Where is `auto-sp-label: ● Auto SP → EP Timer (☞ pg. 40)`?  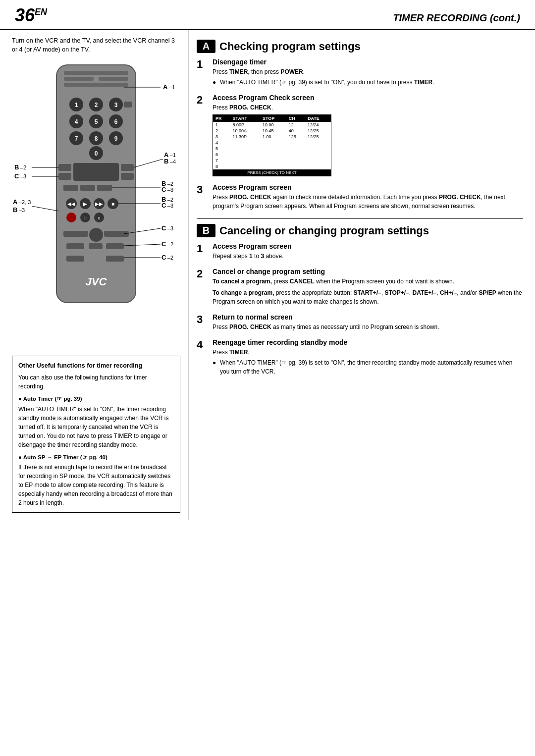 auto-sp-label: ● Auto SP → EP Timer (☞ pg. 40) is located at coordinates (96, 458).